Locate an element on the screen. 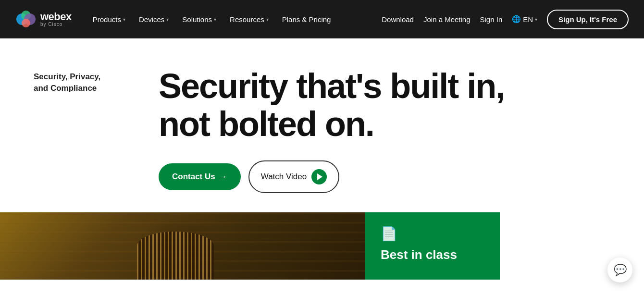 The image size is (644, 294). nav-solutions: Solutions ▾ is located at coordinates (199, 19).